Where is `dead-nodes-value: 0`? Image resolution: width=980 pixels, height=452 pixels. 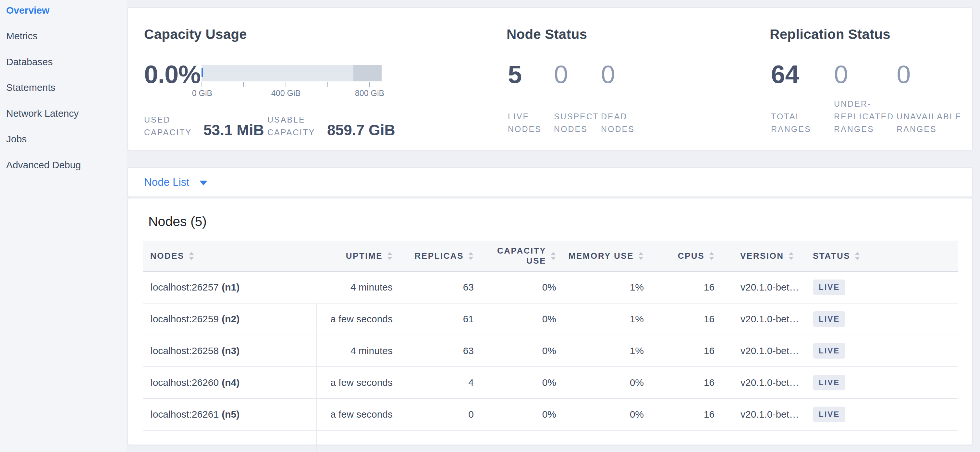 dead-nodes-value: 0 is located at coordinates (608, 75).